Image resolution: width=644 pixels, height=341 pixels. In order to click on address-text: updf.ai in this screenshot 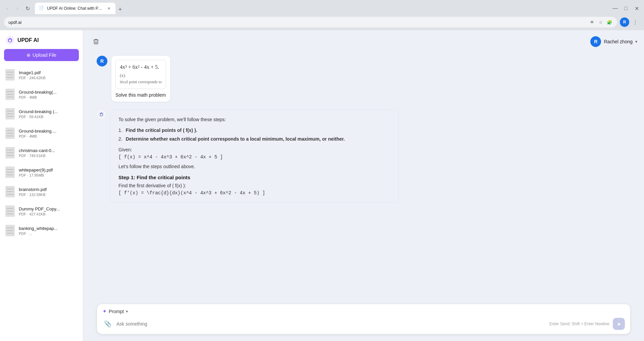, I will do `click(297, 22)`.